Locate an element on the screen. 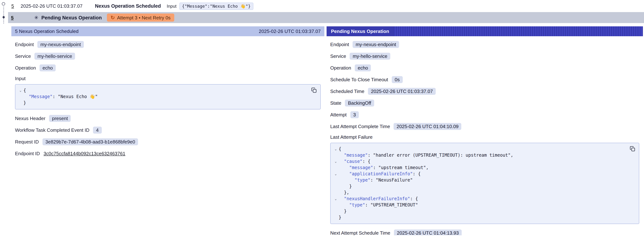 Image resolution: width=644 pixels, height=239 pixels. pending-event-id-link: 5 is located at coordinates (12, 18).